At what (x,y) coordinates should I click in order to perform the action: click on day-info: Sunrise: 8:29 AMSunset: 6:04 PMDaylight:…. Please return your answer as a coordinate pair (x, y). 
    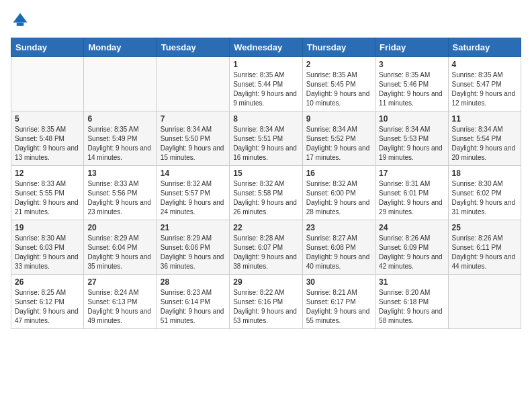
    Looking at the image, I should click on (120, 253).